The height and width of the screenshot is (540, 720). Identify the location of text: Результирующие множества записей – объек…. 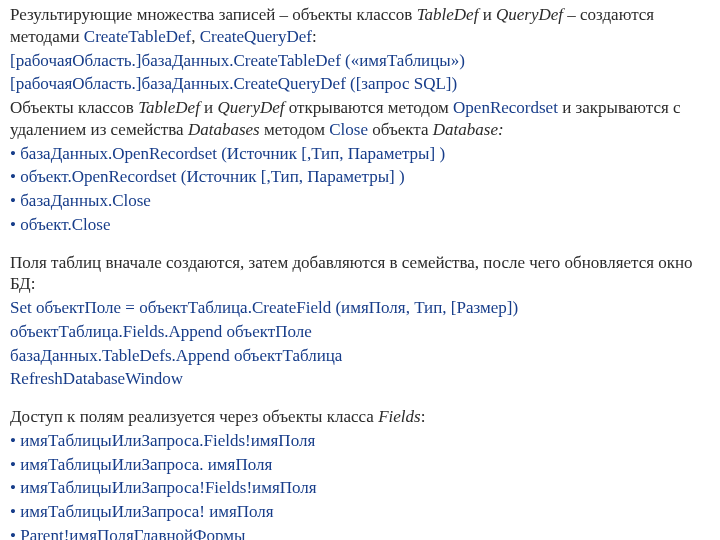
(214, 14).